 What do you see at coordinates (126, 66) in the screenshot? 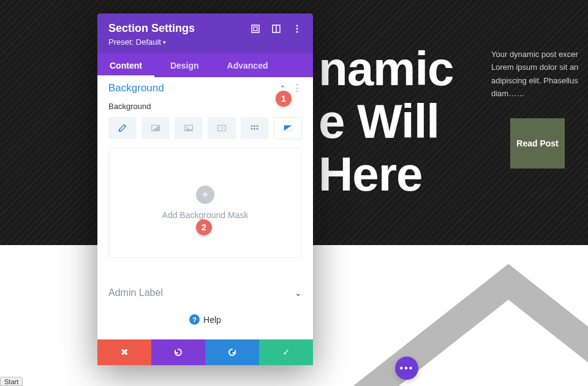
I see `tab-content: Content` at bounding box center [126, 66].